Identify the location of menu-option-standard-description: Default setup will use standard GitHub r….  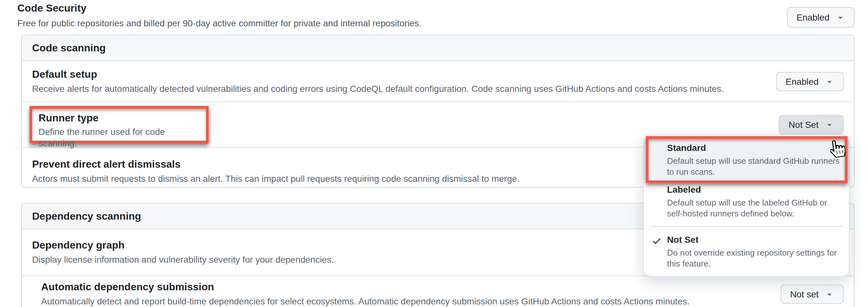
(755, 166).